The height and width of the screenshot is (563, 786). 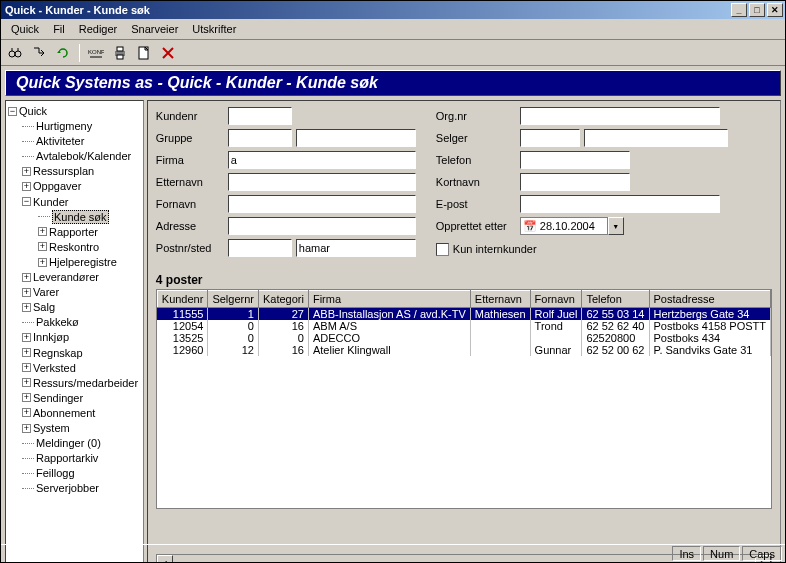 What do you see at coordinates (168, 53) in the screenshot?
I see `delete-icon` at bounding box center [168, 53].